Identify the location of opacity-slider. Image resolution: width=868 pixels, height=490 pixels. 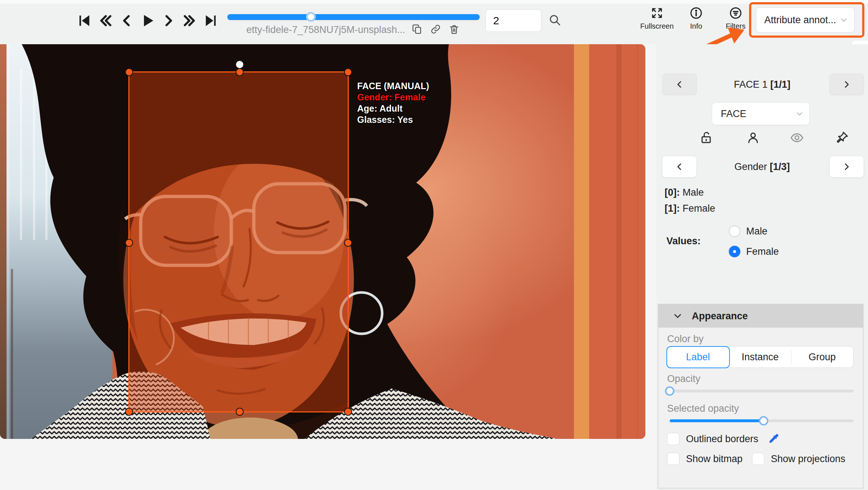
(761, 391).